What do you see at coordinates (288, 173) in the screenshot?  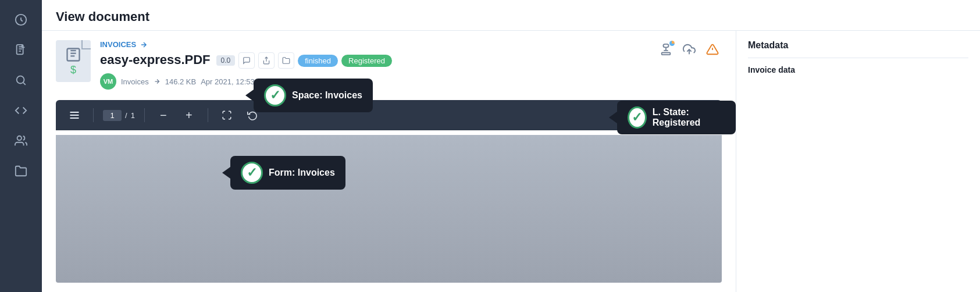 I see `form-tooltip: ✓ Form: Invoices` at bounding box center [288, 173].